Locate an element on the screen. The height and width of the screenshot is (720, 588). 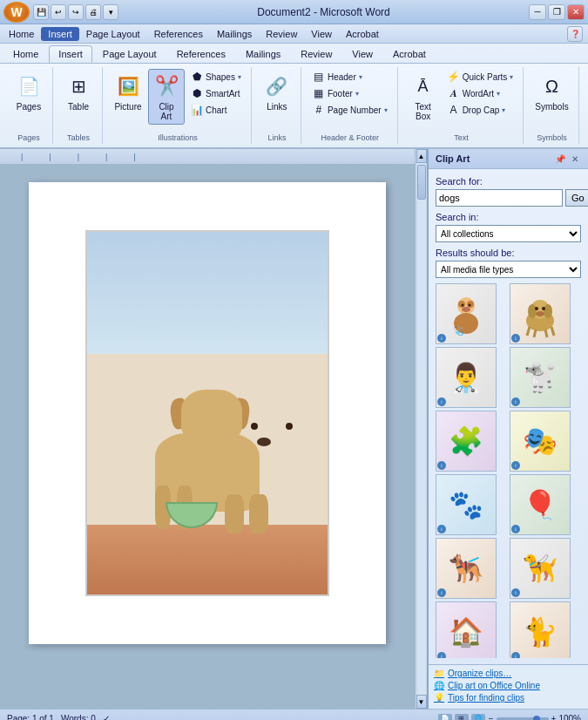
clip-art-title: Clip Art is located at coordinates (453, 159).